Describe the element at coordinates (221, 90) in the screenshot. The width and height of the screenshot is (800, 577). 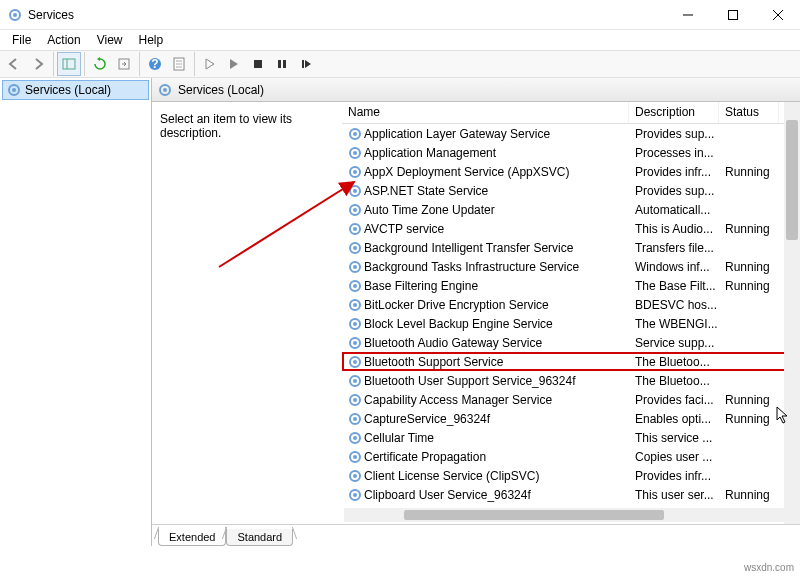
I see `details-title: Services (Local)` at that location.